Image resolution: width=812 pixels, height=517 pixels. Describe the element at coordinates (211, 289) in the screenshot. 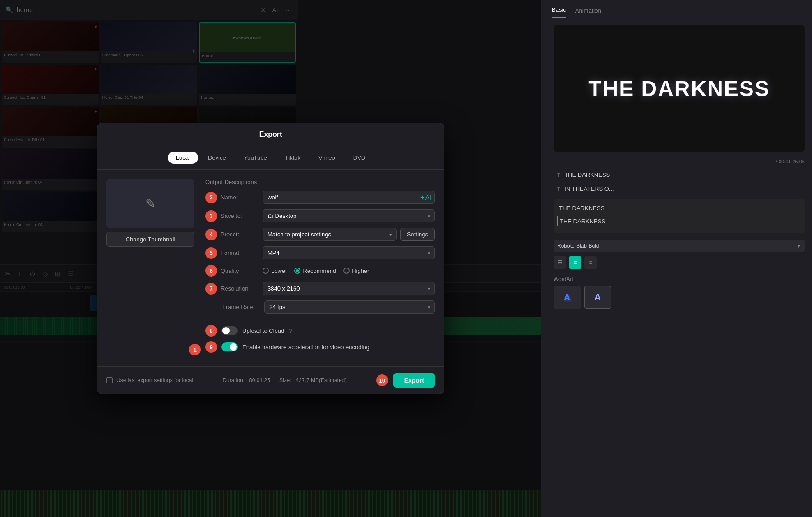

I see `step-badge-7: 7` at that location.